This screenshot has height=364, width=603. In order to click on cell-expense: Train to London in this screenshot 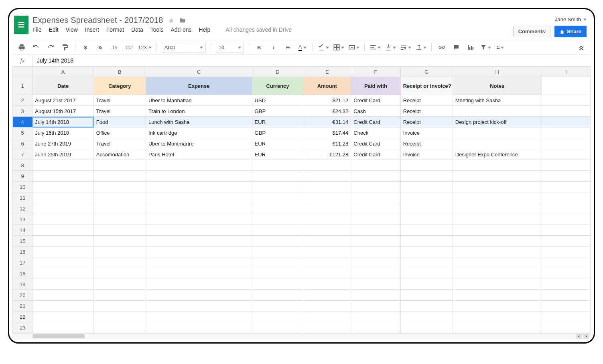, I will do `click(199, 111)`.